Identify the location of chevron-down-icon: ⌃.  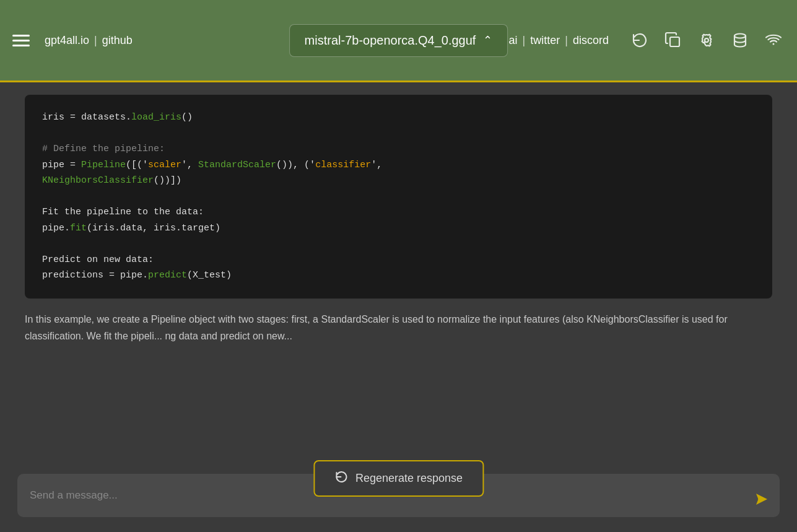
(488, 40).